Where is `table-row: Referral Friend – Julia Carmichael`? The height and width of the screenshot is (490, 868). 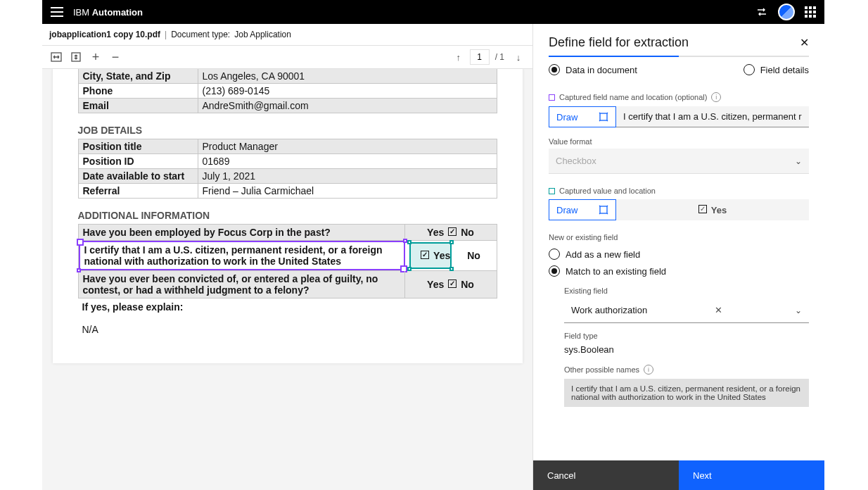 table-row: Referral Friend – Julia Carmichael is located at coordinates (288, 191).